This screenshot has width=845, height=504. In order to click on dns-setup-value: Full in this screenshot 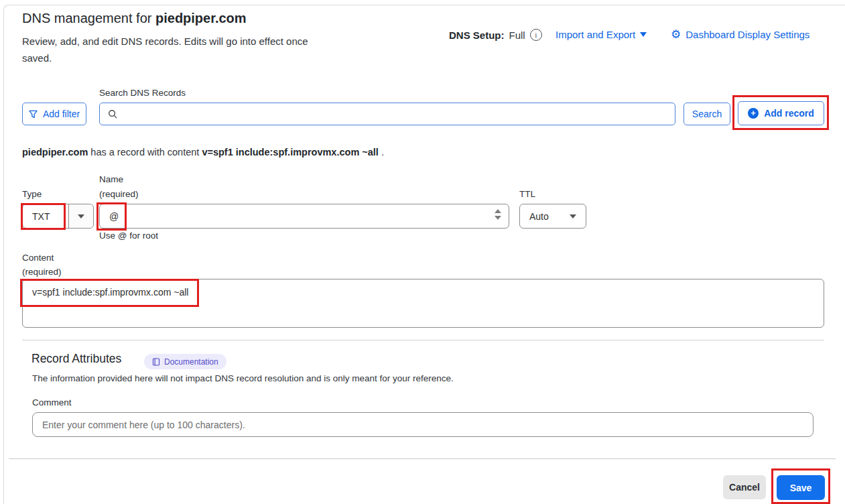, I will do `click(517, 35)`.